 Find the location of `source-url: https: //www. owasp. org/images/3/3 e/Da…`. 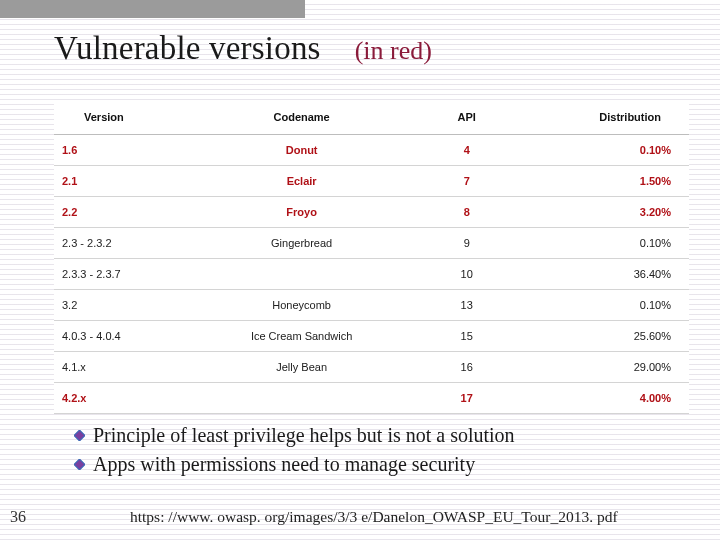

source-url: https: //www. owasp. org/images/3/3 e/Da… is located at coordinates (374, 517).